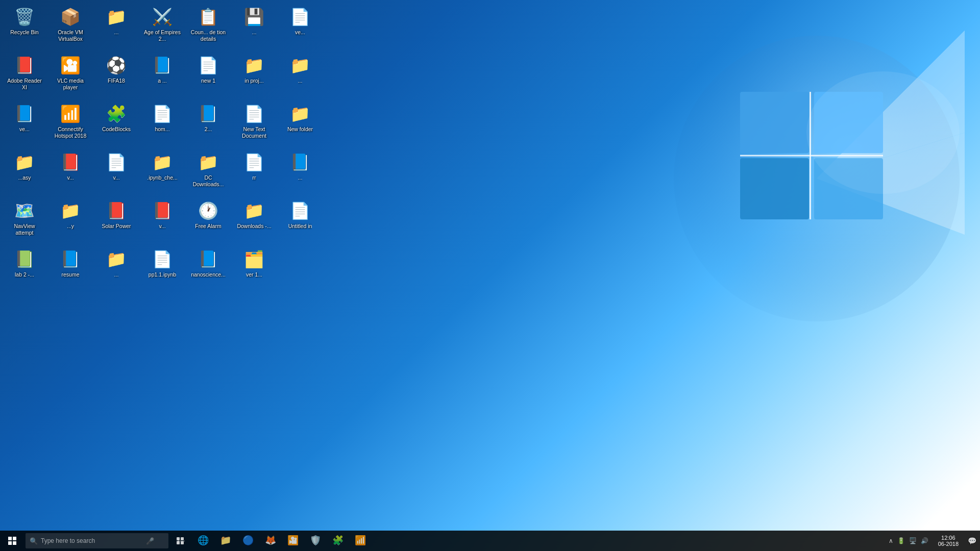 This screenshot has width=980, height=551. I want to click on taskbar-chrome-button: 🔵, so click(248, 541).